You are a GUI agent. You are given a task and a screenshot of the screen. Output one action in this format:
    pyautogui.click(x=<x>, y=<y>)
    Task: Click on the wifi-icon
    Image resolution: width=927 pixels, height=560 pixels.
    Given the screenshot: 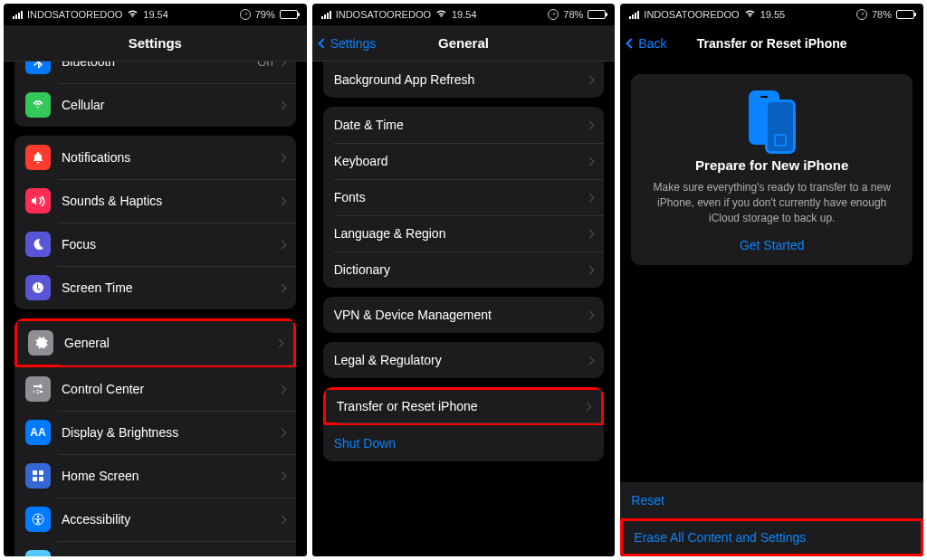 What is the action you would take?
    pyautogui.click(x=132, y=14)
    